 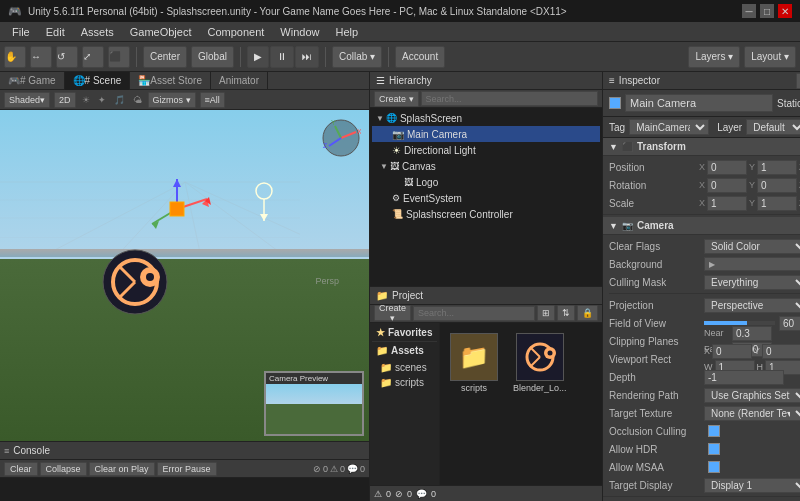 What do you see at coordinates (15, 57) in the screenshot?
I see `tool-hand: ✋` at bounding box center [15, 57].